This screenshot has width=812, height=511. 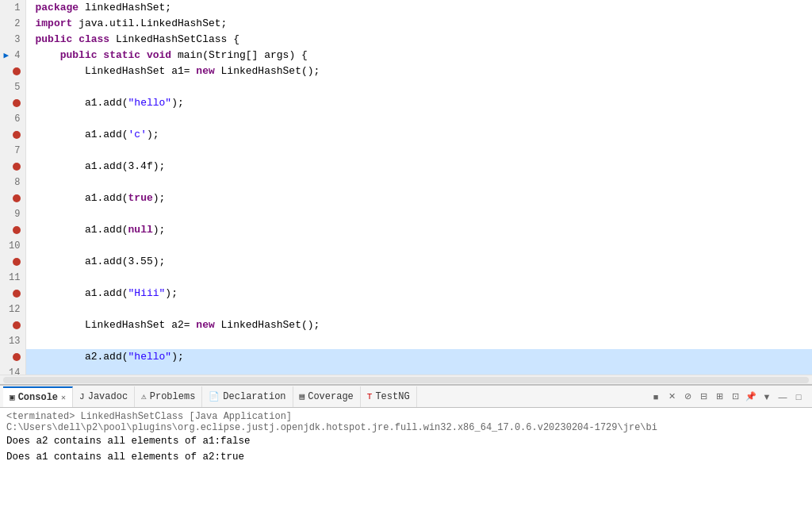 What do you see at coordinates (419, 302) in the screenshot?
I see `code-content-12: a1.add("Hiii");` at bounding box center [419, 302].